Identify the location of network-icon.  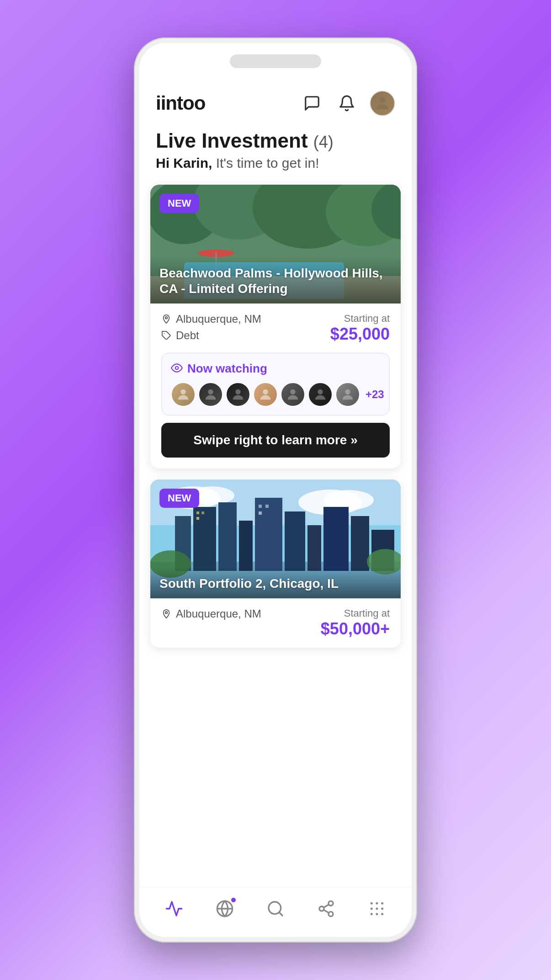
(326, 909).